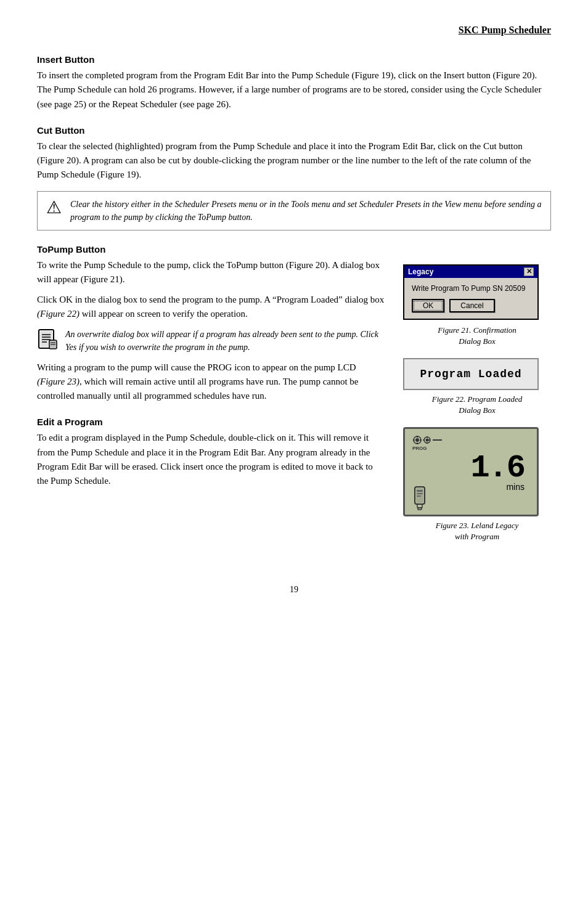 This screenshot has height=909, width=588. What do you see at coordinates (477, 531) in the screenshot?
I see `figure-23-caption: Figure 23. Leland Legacywith Program` at bounding box center [477, 531].